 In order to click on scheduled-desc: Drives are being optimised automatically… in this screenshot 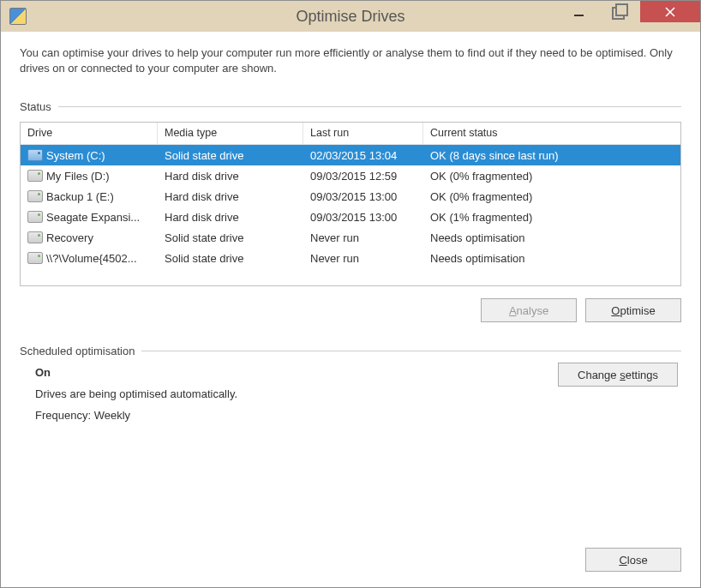, I will do `click(288, 394)`.